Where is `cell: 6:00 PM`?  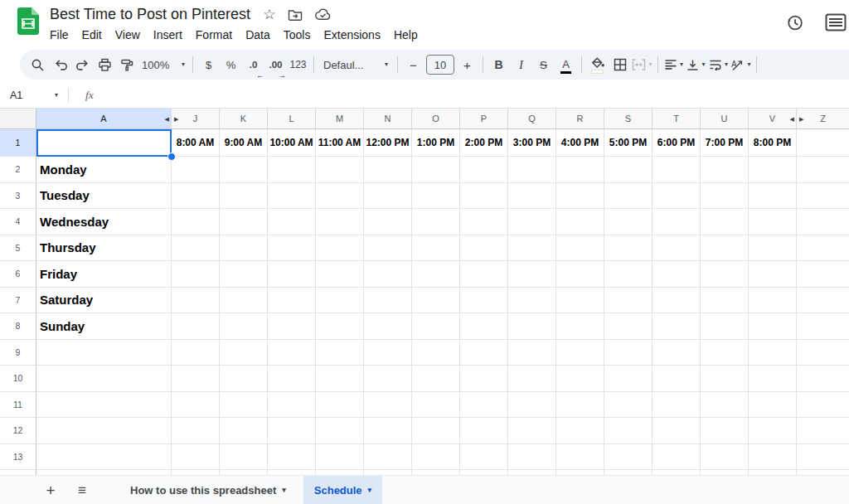
cell: 6:00 PM is located at coordinates (677, 143).